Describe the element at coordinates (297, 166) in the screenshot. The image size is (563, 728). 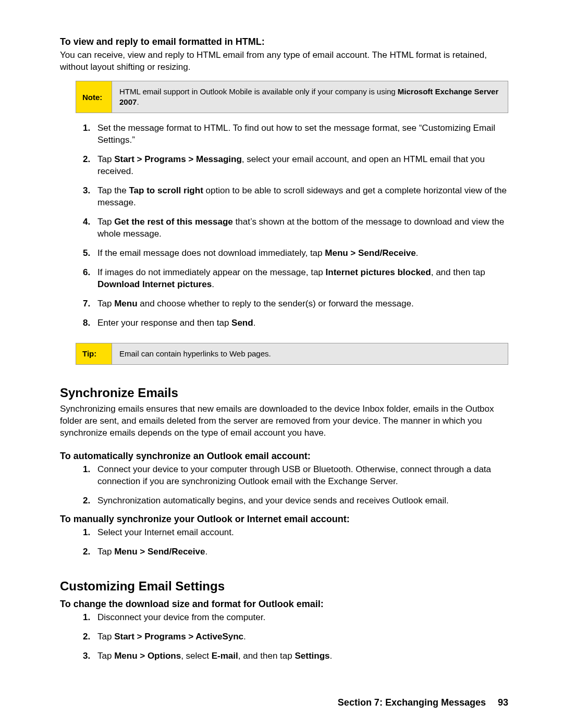
I see `list-item: Tap Start > Programs > Messaging, select…` at that location.